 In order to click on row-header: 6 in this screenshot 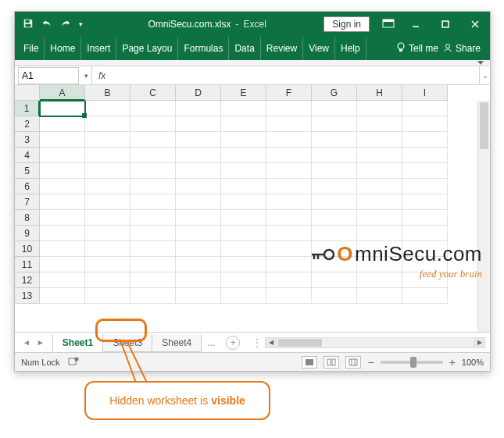, I will do `click(27, 187)`.